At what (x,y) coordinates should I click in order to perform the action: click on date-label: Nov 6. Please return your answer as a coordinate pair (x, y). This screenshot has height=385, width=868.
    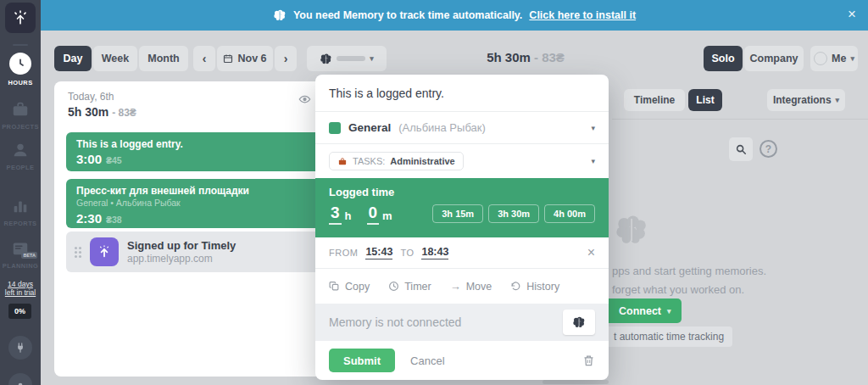
    Looking at the image, I should click on (252, 59).